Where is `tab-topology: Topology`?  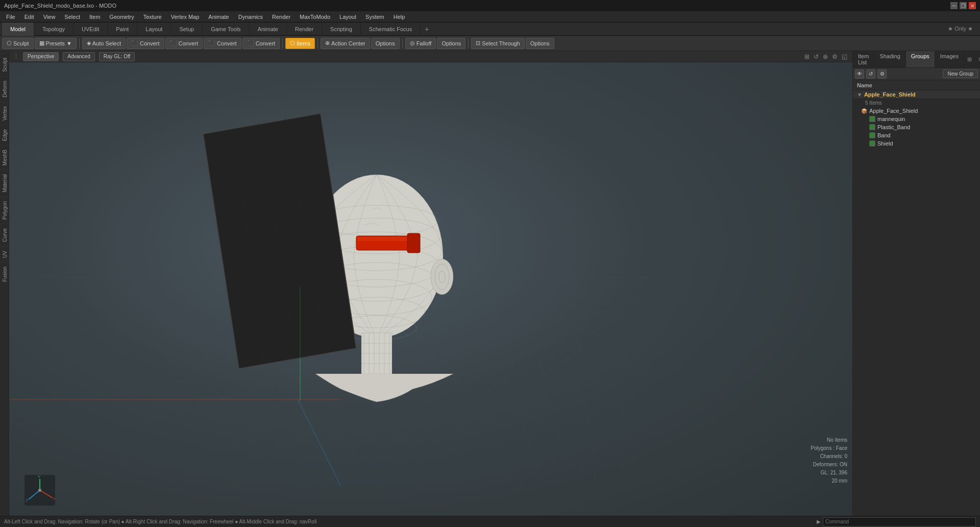 tab-topology: Topology is located at coordinates (54, 29).